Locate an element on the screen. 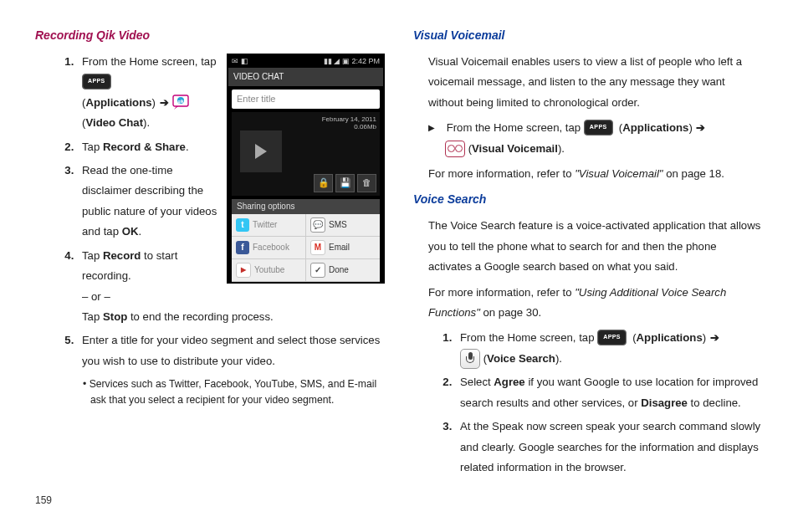 This screenshot has height=532, width=798. phone-titlebar: VIDEO CHAT is located at coordinates (306, 77).